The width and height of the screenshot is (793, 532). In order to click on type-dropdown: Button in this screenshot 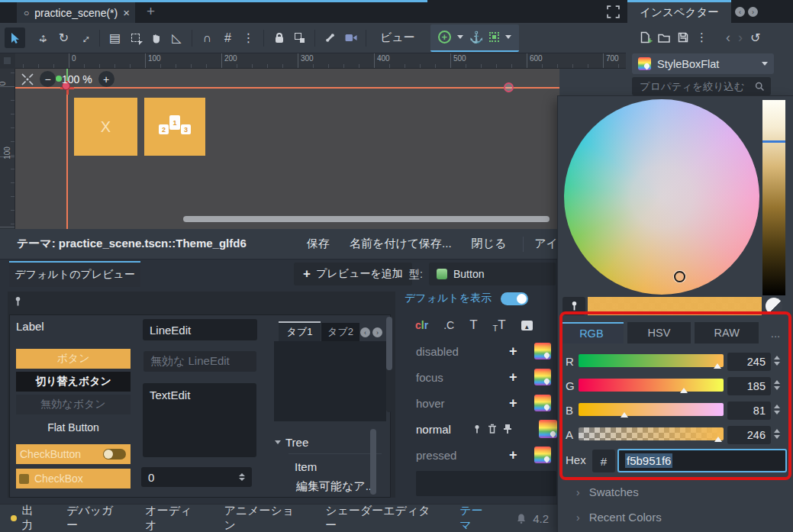, I will do `click(492, 274)`.